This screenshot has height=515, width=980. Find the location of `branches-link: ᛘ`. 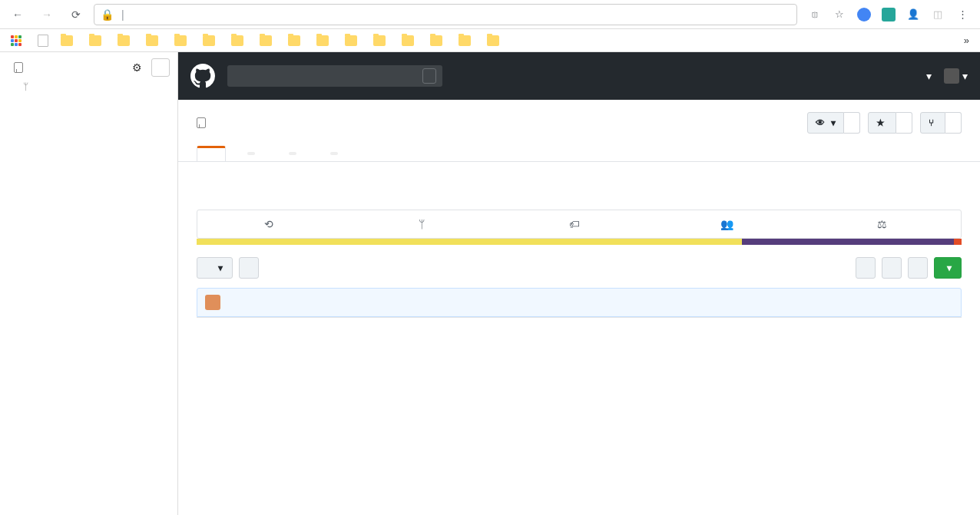

branches-link: ᛘ is located at coordinates (427, 224).